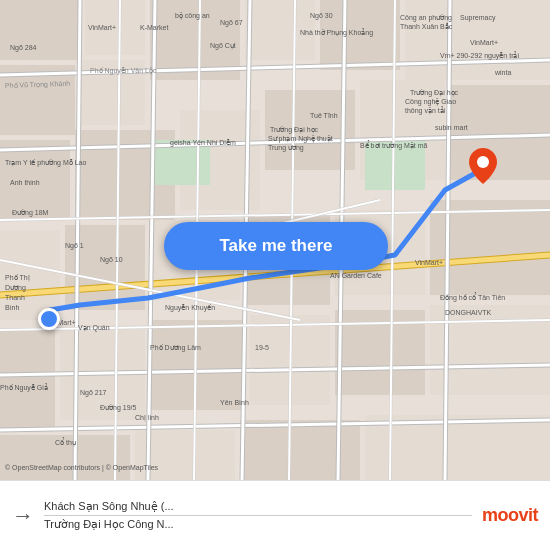 This screenshot has width=550, height=550. What do you see at coordinates (510, 516) in the screenshot?
I see `moovit-logo: moovit` at bounding box center [510, 516].